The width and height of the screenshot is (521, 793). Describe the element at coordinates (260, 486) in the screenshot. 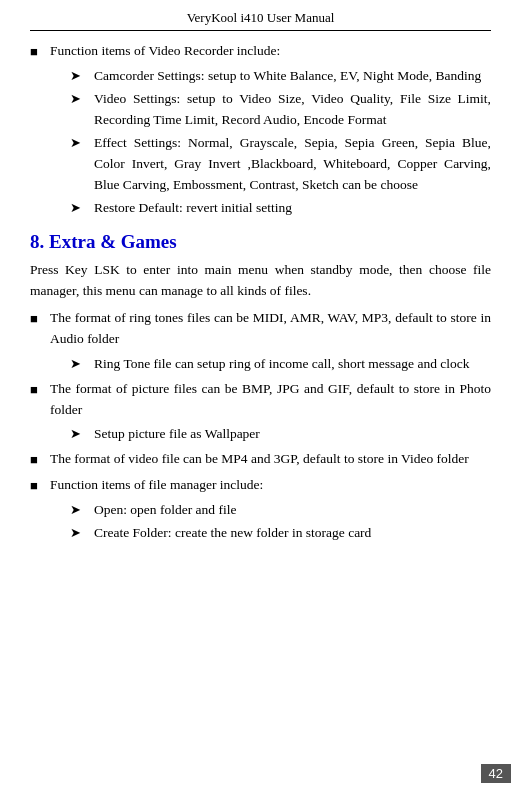

I see `bullet-item-3: ■ Function items of file manager include…` at that location.